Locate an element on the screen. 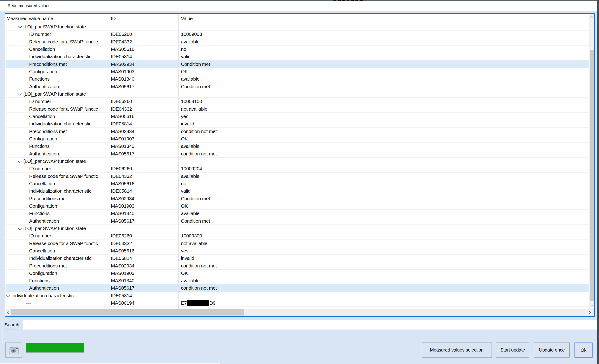 This screenshot has height=364, width=599. column-header-value: Value is located at coordinates (187, 18).